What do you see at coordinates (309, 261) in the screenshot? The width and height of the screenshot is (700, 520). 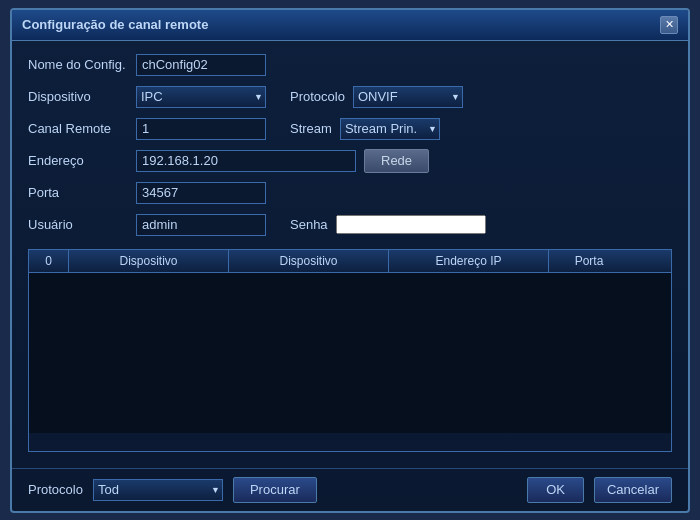 I see `col-device2: Dispositivo` at bounding box center [309, 261].